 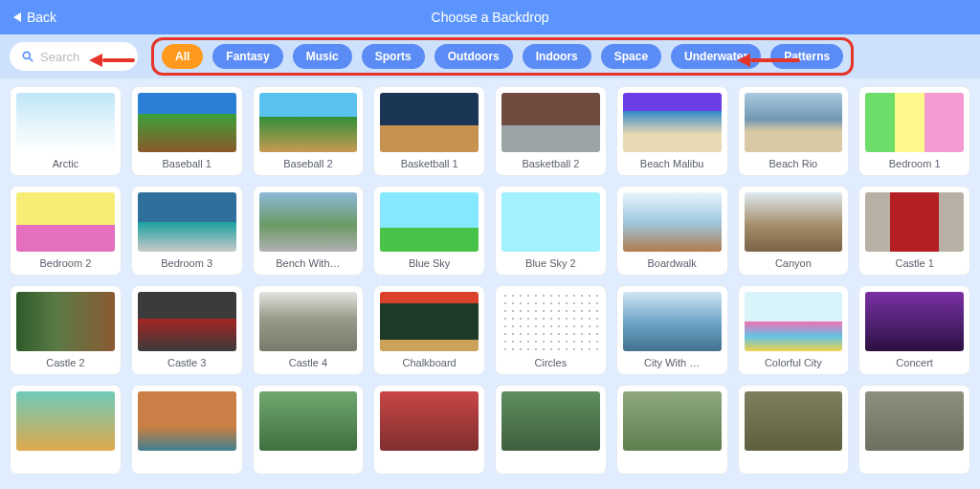 I want to click on category-chip-underwater: Underwater, so click(x=716, y=56).